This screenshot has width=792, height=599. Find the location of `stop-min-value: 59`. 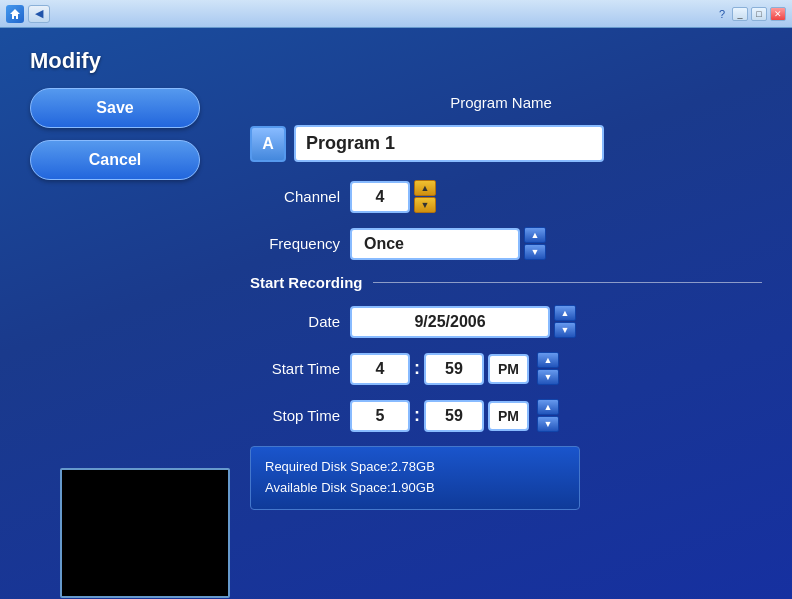

stop-min-value: 59 is located at coordinates (454, 416).